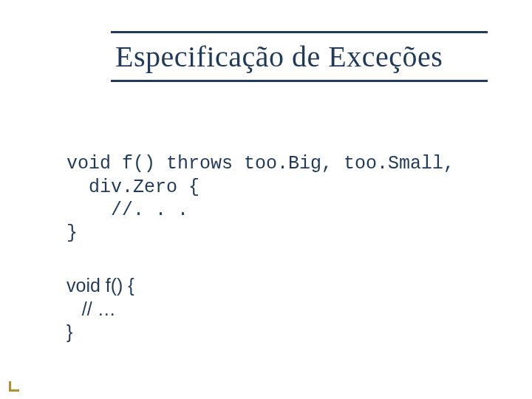  What do you see at coordinates (260, 164) in the screenshot?
I see `code-line: void f() throws too.Big, too.Small,` at bounding box center [260, 164].